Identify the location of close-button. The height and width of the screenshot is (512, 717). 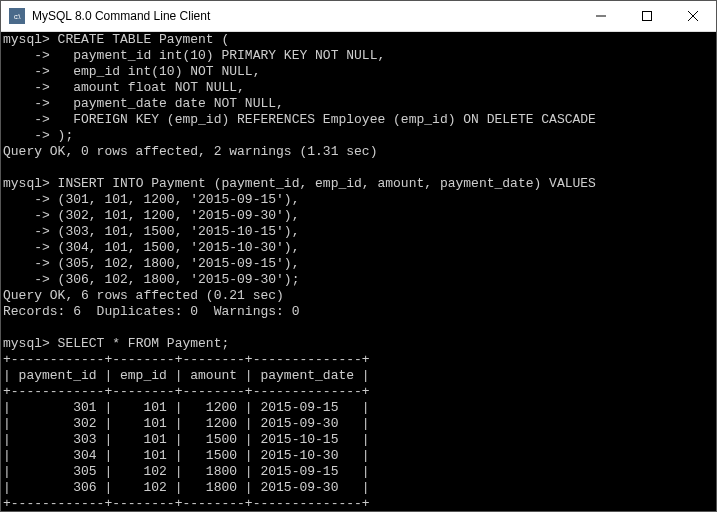
(693, 16).